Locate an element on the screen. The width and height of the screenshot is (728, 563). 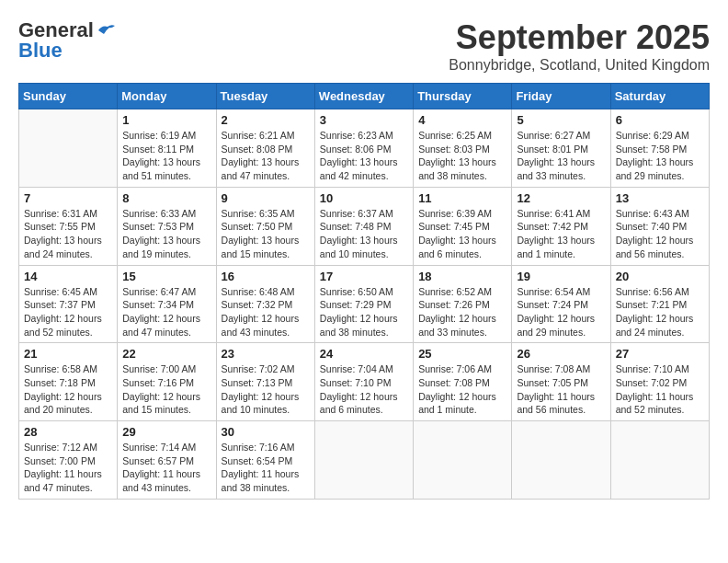
calendar-cell: 14Sunrise: 6:45 AMSunset: 7:37 PMDayligh… is located at coordinates (68, 304).